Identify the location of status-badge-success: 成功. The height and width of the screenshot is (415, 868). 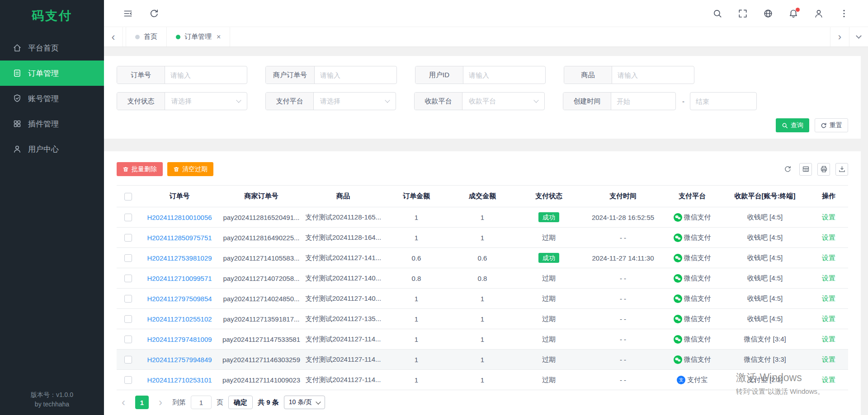
(549, 258).